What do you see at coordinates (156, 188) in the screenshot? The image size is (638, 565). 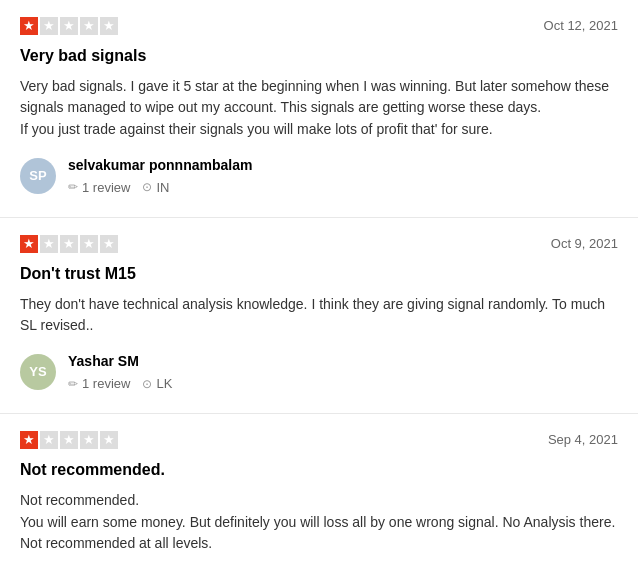 I see `location-item: ⊙IN` at bounding box center [156, 188].